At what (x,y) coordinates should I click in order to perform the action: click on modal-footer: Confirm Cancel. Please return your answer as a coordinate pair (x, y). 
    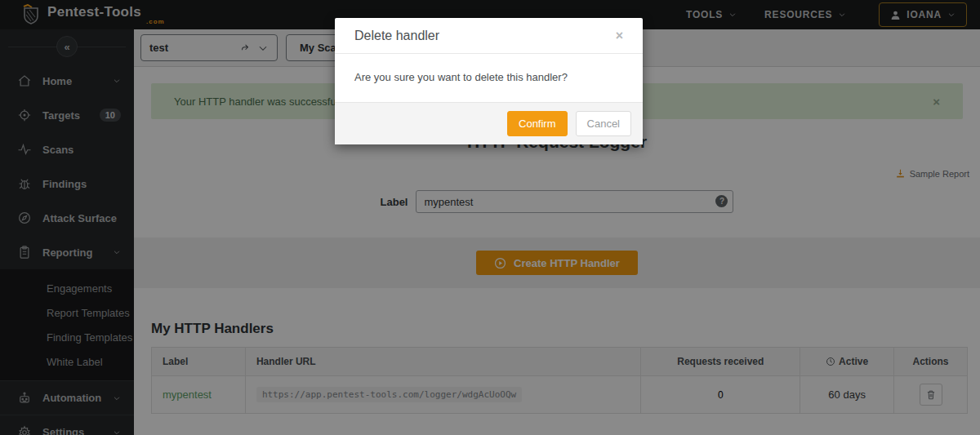
    Looking at the image, I should click on (488, 123).